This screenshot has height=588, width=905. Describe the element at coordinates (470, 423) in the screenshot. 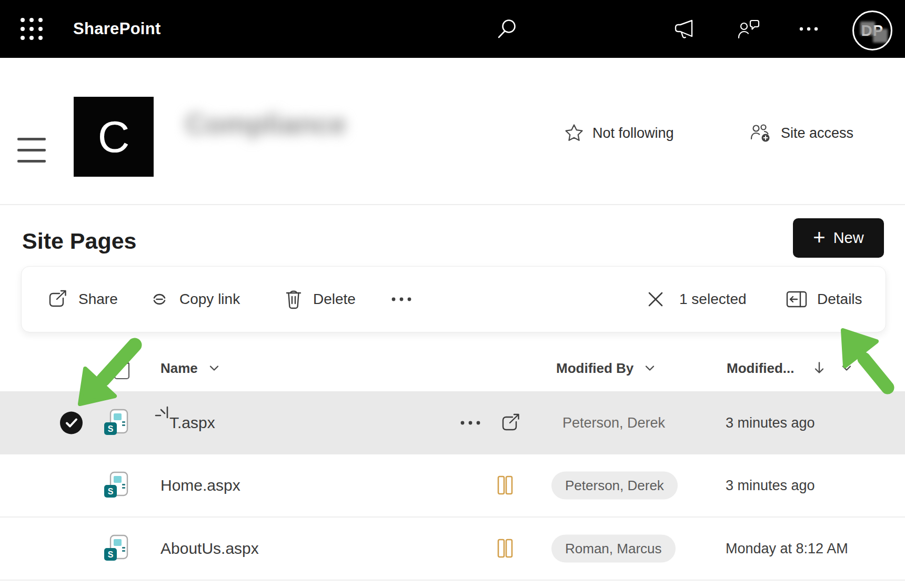

I see `row-more-icon` at that location.